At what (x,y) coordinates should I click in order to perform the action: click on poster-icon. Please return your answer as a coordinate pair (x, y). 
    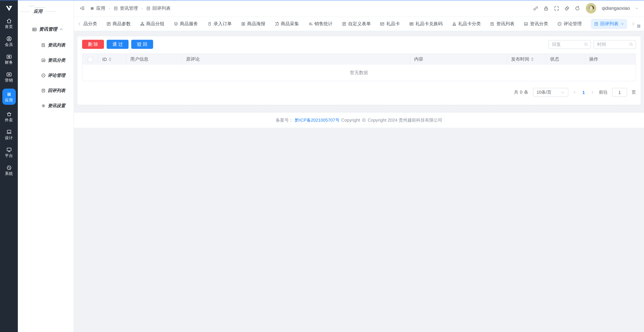
    Looking at the image, I should click on (243, 24).